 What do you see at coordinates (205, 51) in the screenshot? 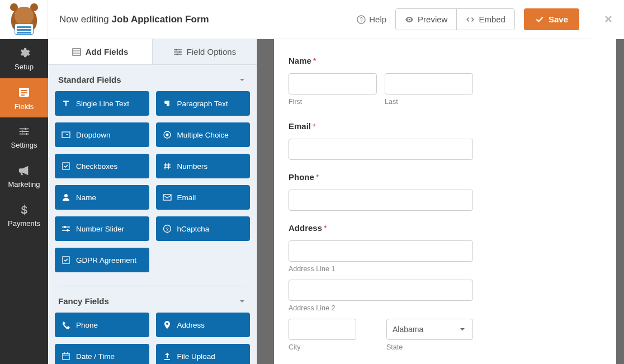
I see `tab-field-options: Field Options` at bounding box center [205, 51].